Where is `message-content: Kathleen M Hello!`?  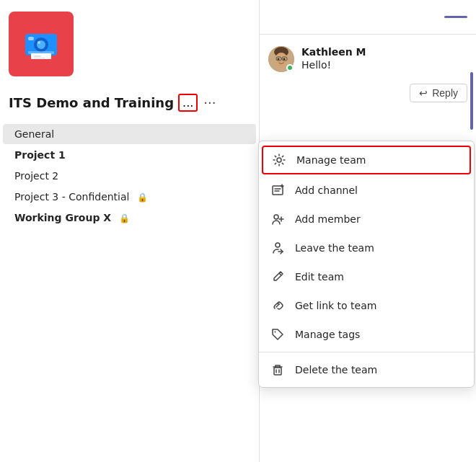
message-content: Kathleen M Hello! is located at coordinates (384, 58).